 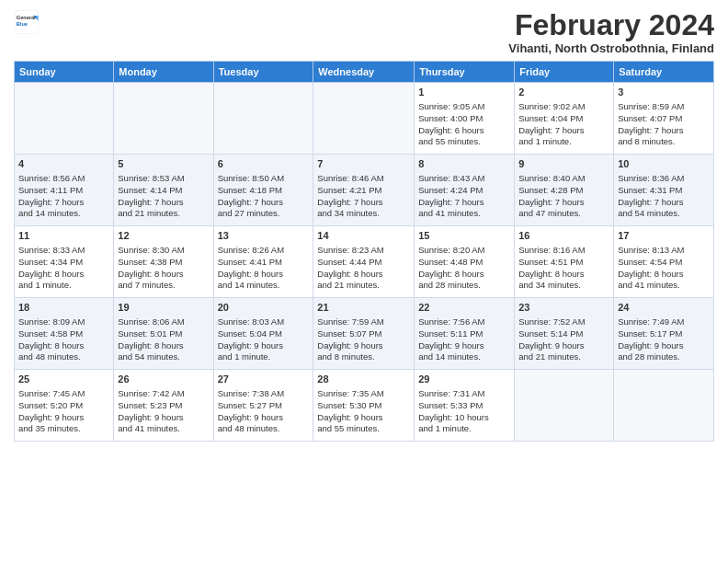 What do you see at coordinates (264, 191) in the screenshot?
I see `day-info: Sunset: 4:18 PM` at bounding box center [264, 191].